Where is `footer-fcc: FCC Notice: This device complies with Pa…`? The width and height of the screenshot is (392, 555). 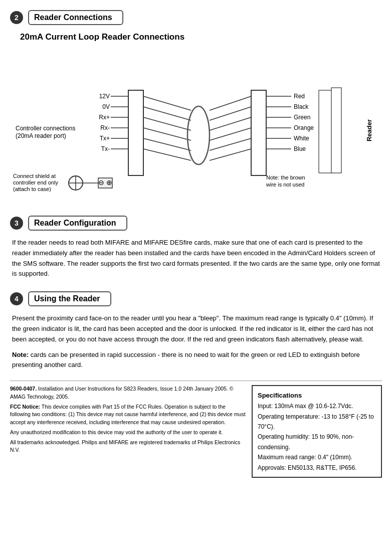 footer-fcc: FCC Notice: This device complies with Pa… is located at coordinates (128, 415).